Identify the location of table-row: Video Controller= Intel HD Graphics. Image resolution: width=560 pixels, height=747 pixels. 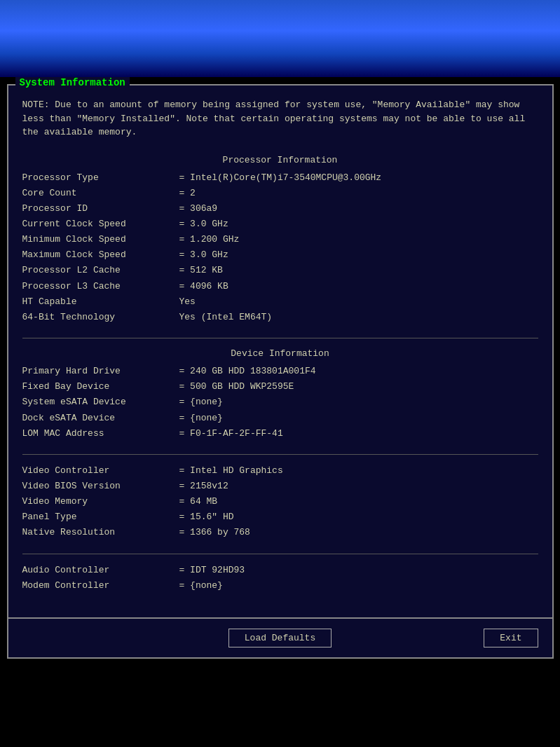
(280, 471).